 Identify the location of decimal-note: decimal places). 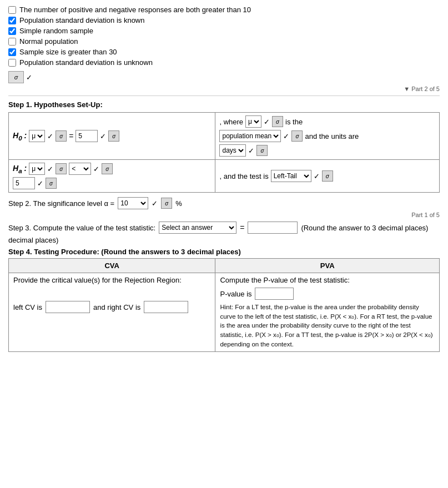
(224, 240).